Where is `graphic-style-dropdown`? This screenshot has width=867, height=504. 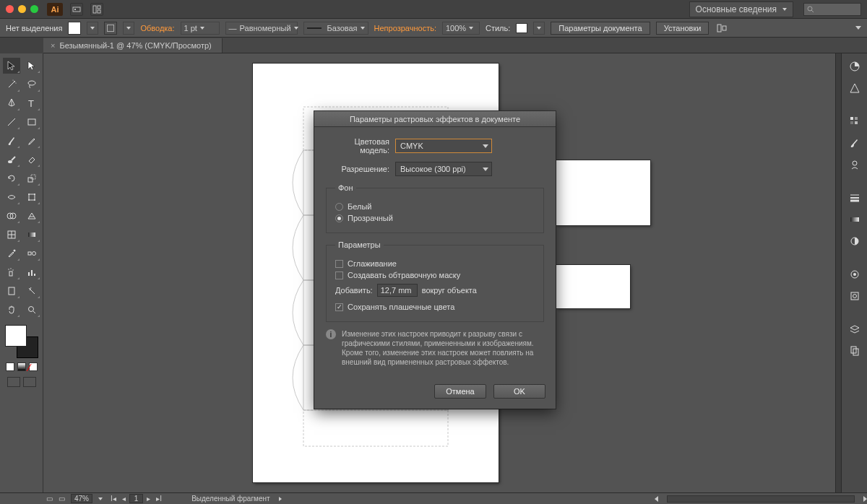
graphic-style-dropdown is located at coordinates (539, 28).